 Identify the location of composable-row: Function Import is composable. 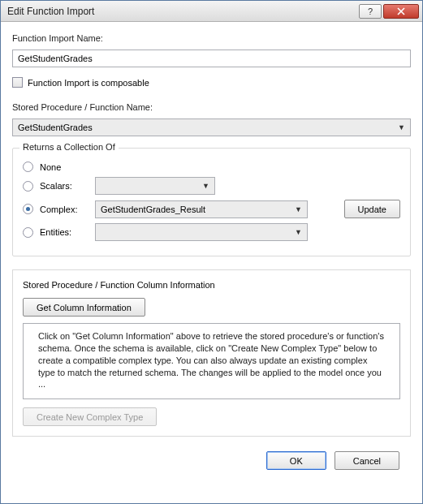
(211, 83).